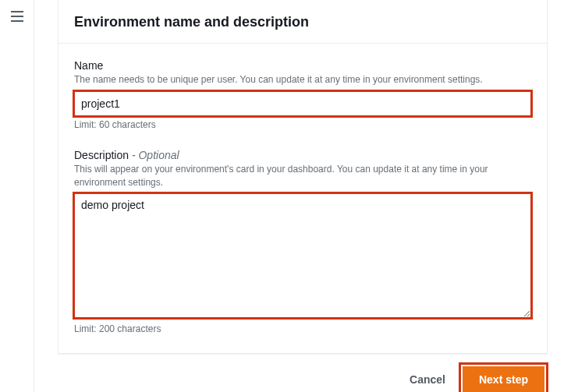  What do you see at coordinates (303, 125) in the screenshot?
I see `name-limit: Limit: 60 characters` at bounding box center [303, 125].